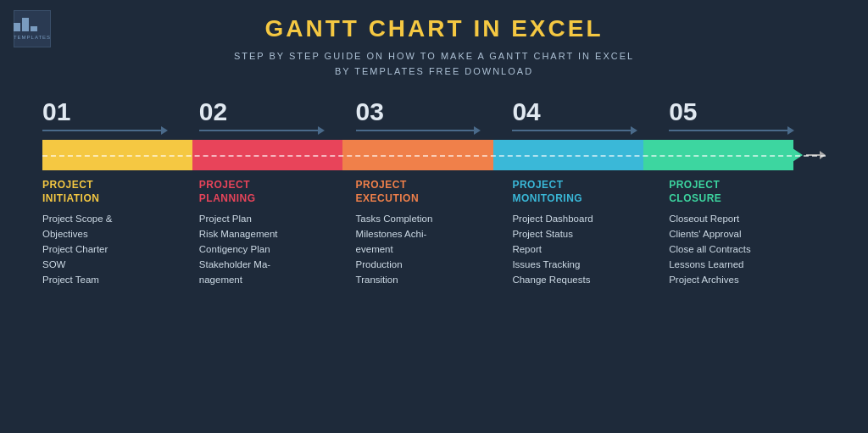 The image size is (868, 433). What do you see at coordinates (273, 250) in the screenshot?
I see `list-item: Contigency Plan` at bounding box center [273, 250].